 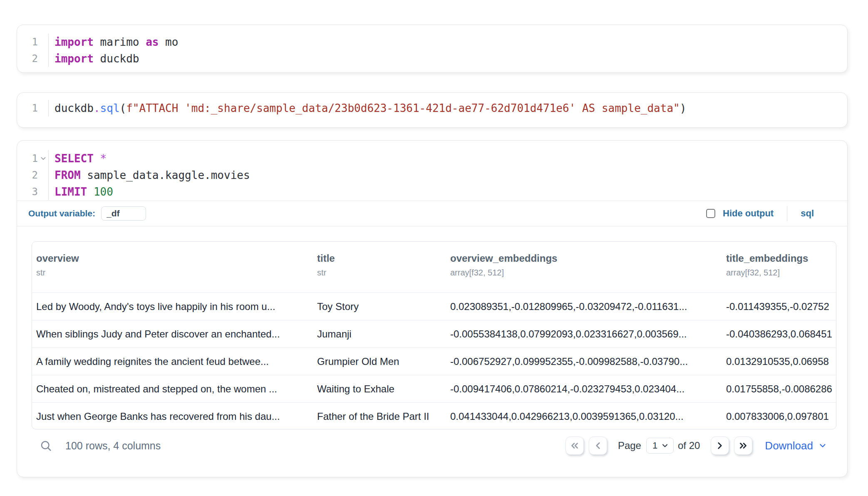 I want to click on code-line: 2import duckdb, so click(x=432, y=59).